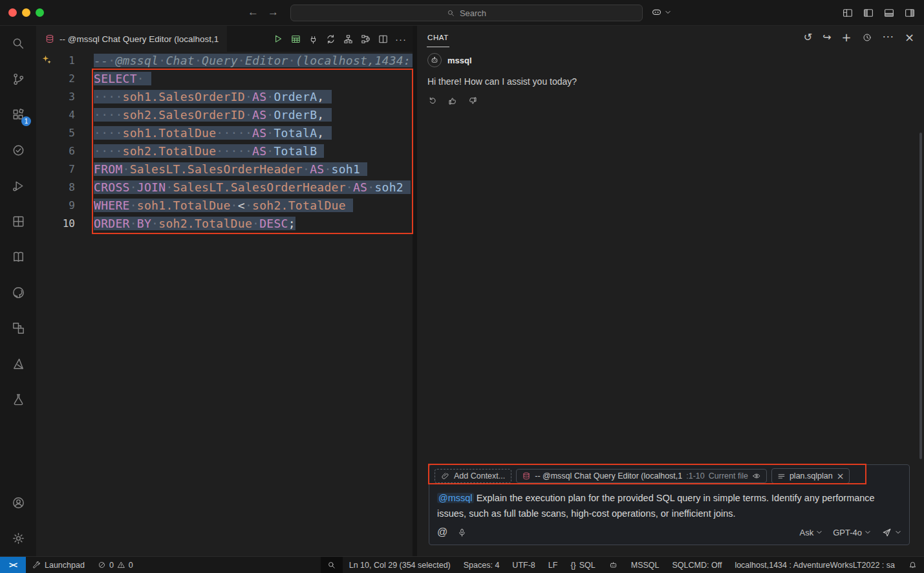 This screenshot has width=924, height=573. Describe the element at coordinates (669, 504) in the screenshot. I see `chat-input-container: Add Context... -- @mssql Chat Query Edit…` at that location.